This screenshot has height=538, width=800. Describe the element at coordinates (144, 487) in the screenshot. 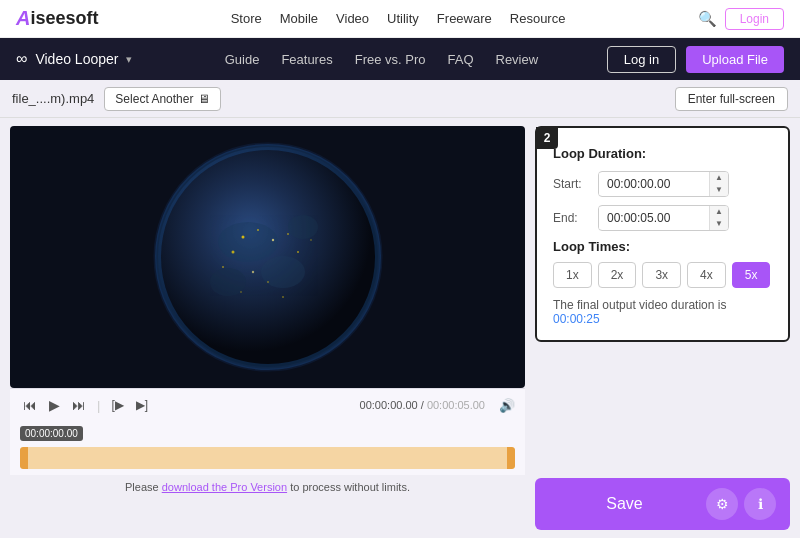

I see `pro-notice-text-before: Please` at that location.